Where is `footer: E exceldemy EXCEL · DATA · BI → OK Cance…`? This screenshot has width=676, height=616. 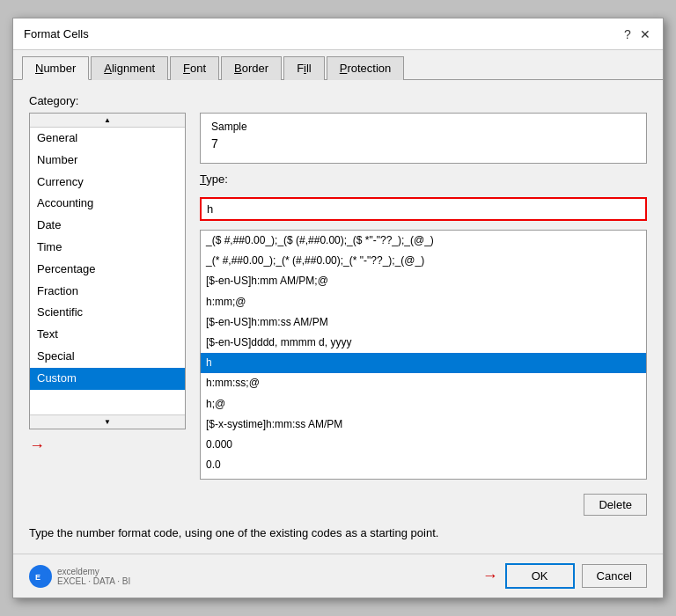 footer: E exceldemy EXCEL · DATA · BI → OK Cance… is located at coordinates (338, 576).